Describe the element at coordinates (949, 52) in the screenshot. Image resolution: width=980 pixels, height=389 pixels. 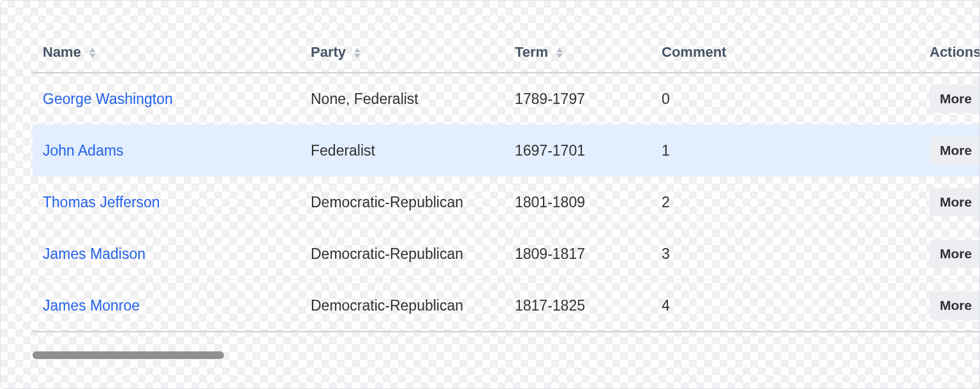
I see `col-header-actions: Actions` at that location.